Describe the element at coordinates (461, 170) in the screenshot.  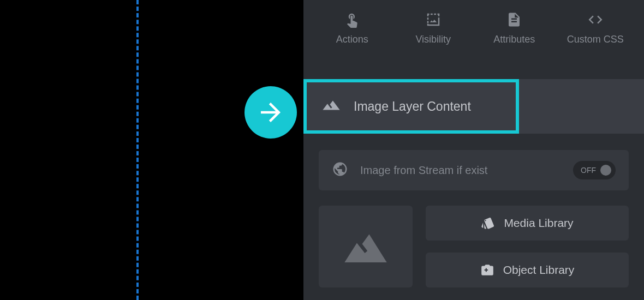
I see `stream-image-label: Image from Stream if exist` at that location.